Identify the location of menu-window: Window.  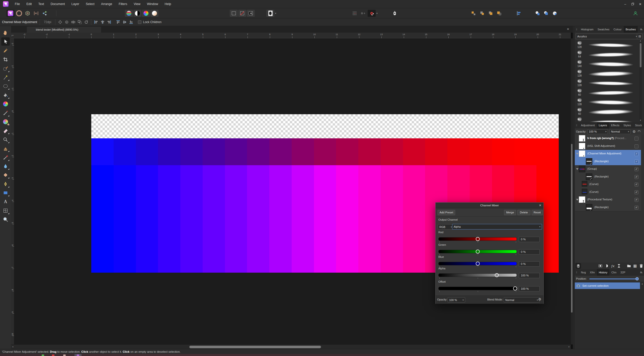
(152, 4).